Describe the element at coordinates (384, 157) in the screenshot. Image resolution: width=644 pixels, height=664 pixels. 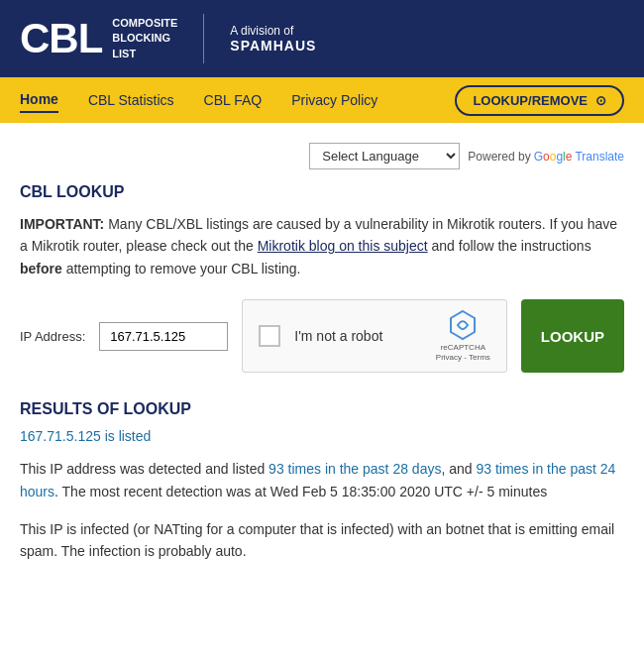
I see `language-select: Select Language` at that location.